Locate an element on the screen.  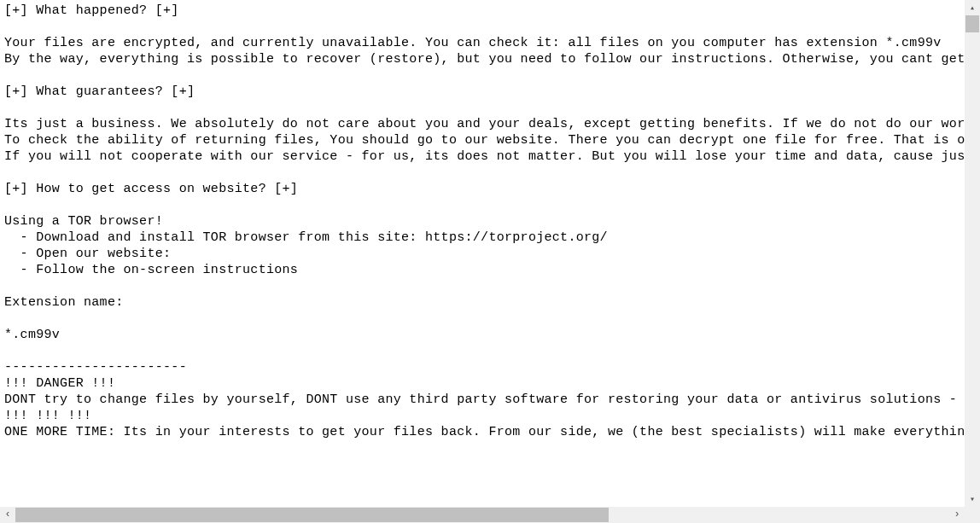
scroll-left-arrow: ‹ is located at coordinates (8, 515).